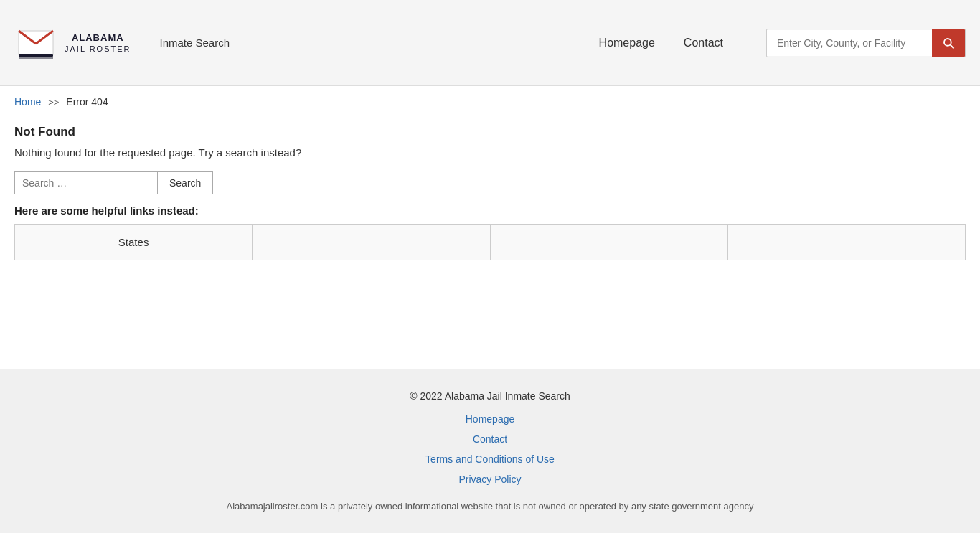 The image size is (980, 551). Describe the element at coordinates (27, 102) in the screenshot. I see `breadcrumb-home: Home` at that location.